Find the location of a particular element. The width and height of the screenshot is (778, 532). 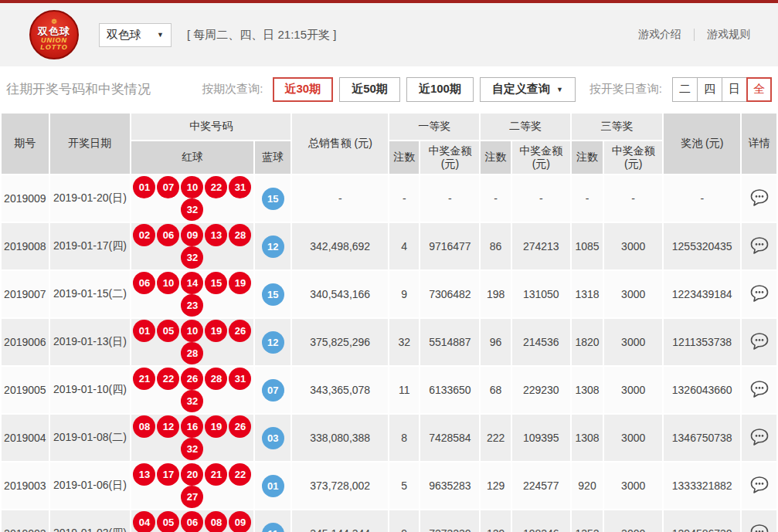

col-header-prize3: 三等奖 is located at coordinates (617, 127).